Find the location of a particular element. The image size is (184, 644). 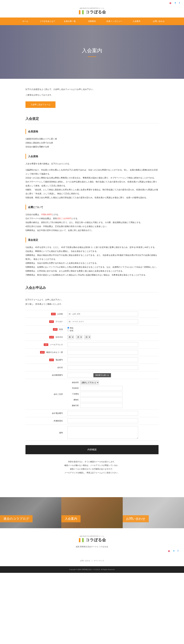

header-logo: 姫路 BtoB COLLABORATION サークル ❚❚ コラぼる会 is located at coordinates (92, 12).